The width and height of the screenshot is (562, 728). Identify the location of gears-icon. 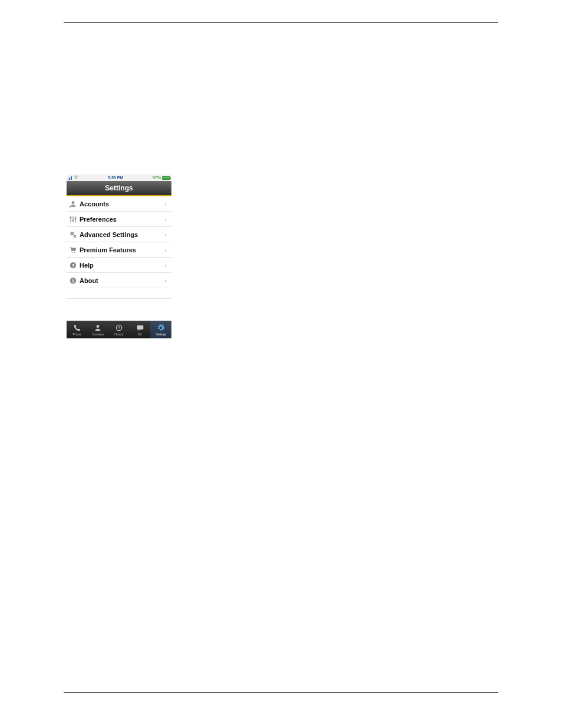
(73, 235).